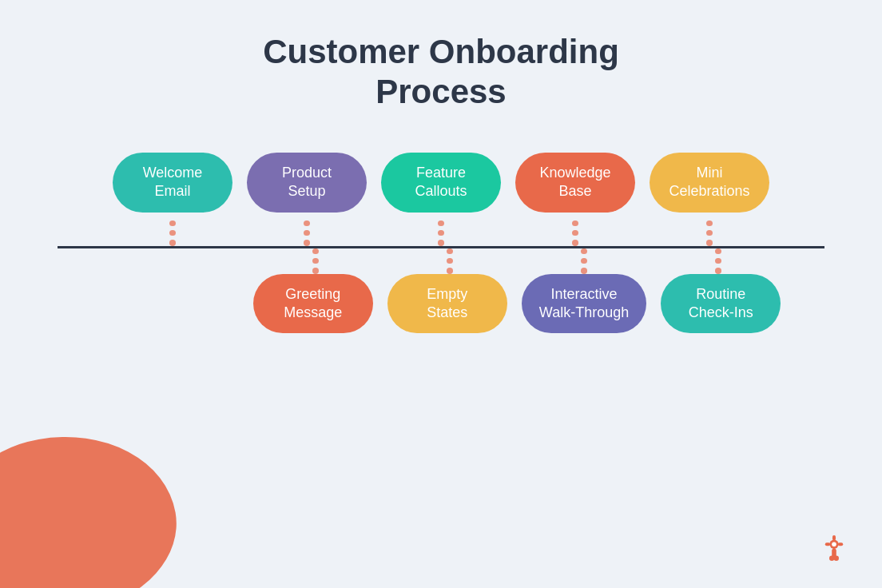 The image size is (882, 588). Describe the element at coordinates (709, 182) in the screenshot. I see `node-mini-celebrations: MiniCelebrations` at that location.